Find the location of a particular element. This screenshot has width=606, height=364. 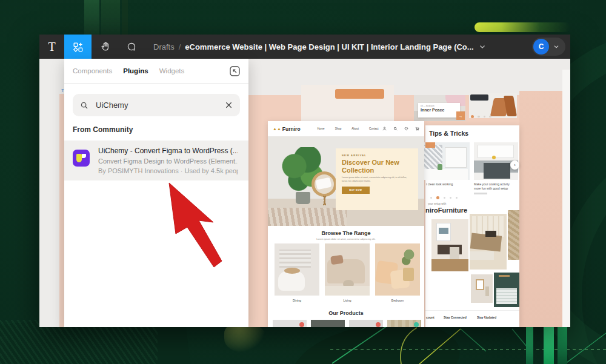

nav-home: Home is located at coordinates (321, 128).